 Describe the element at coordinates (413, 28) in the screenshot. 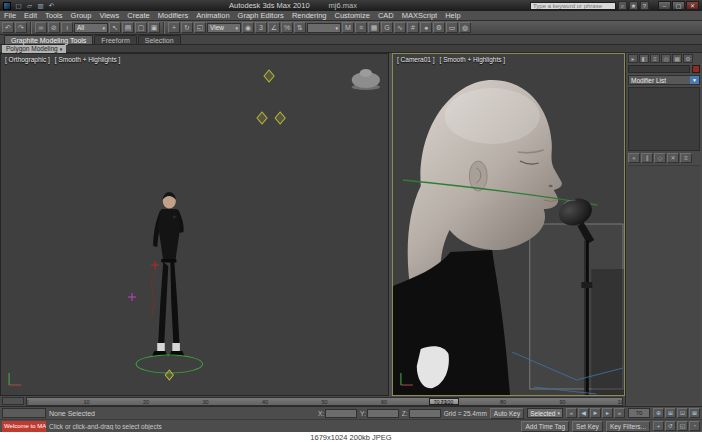

I see `schematic-view-icon: #` at that location.